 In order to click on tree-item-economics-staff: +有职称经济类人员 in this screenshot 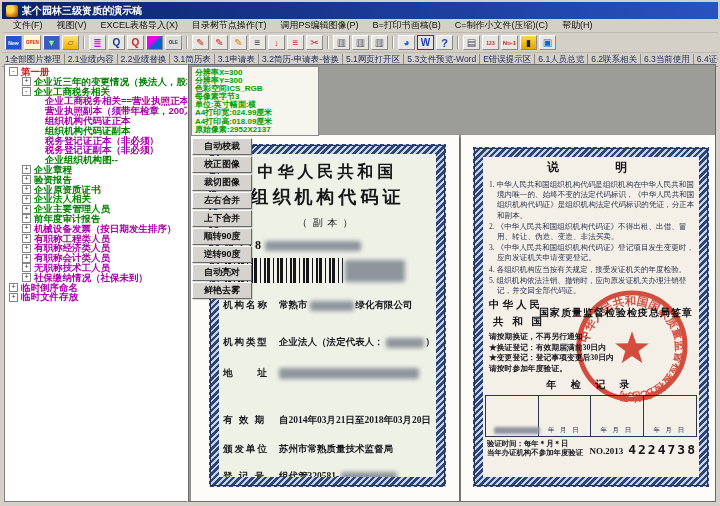, I will do `click(98, 248)`.